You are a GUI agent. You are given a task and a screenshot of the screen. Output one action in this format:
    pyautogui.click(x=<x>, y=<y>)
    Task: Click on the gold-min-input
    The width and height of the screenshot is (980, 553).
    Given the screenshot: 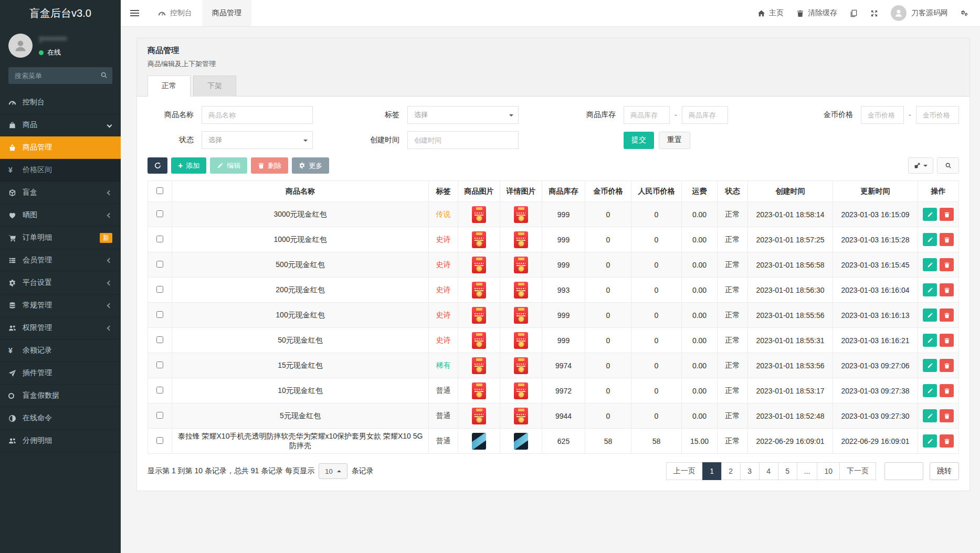 What is the action you would take?
    pyautogui.click(x=882, y=115)
    